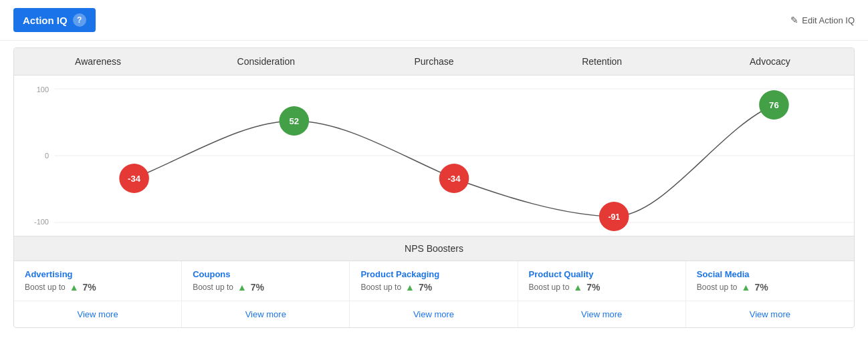 This screenshot has height=338, width=868. I want to click on action-iq-button: Action IQ ?, so click(55, 20).